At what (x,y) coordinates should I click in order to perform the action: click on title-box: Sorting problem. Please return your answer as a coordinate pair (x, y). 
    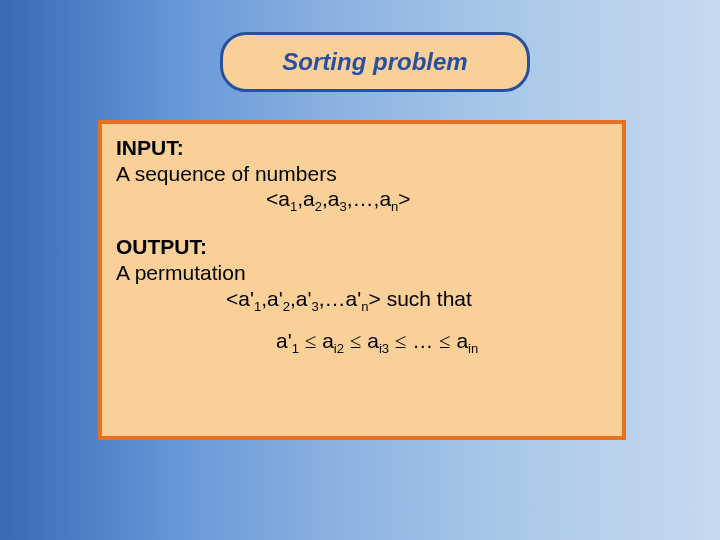
    Looking at the image, I should click on (375, 62).